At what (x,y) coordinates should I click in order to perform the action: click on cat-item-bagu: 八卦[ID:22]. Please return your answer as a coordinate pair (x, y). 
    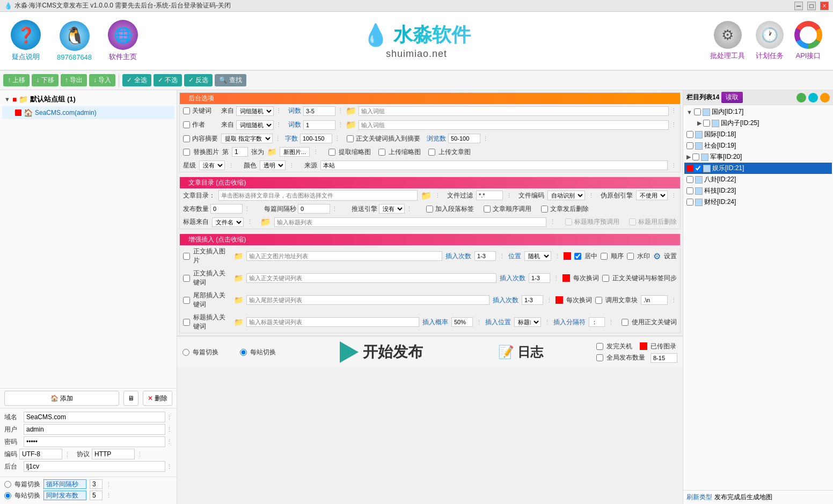
    Looking at the image, I should click on (758, 179).